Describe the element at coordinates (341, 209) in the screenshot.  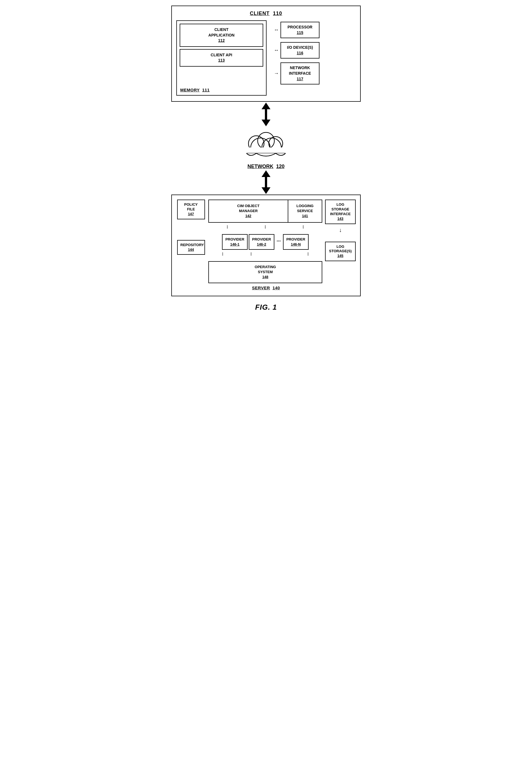
I see `lsi-label: LOG STORAGEINTERFACE` at that location.